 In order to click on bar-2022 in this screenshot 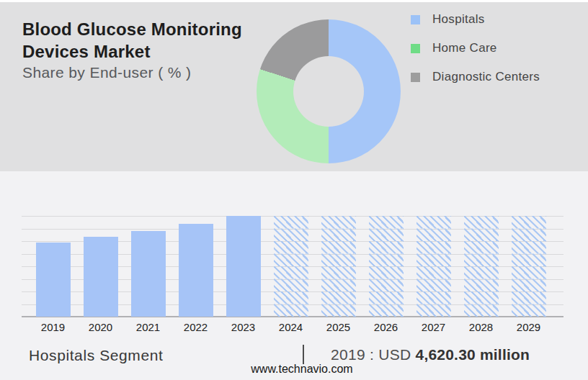, I will do `click(196, 271)`.